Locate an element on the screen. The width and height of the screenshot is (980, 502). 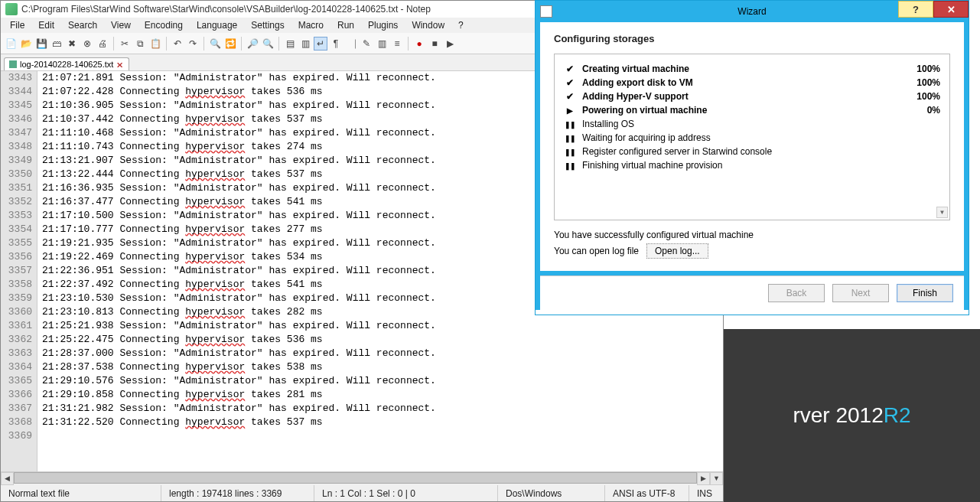
menu-run: Run is located at coordinates (346, 25).